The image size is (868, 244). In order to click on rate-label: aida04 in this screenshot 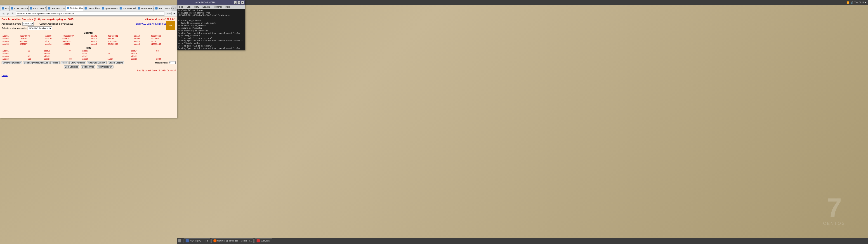, I will do `click(143, 51)`.